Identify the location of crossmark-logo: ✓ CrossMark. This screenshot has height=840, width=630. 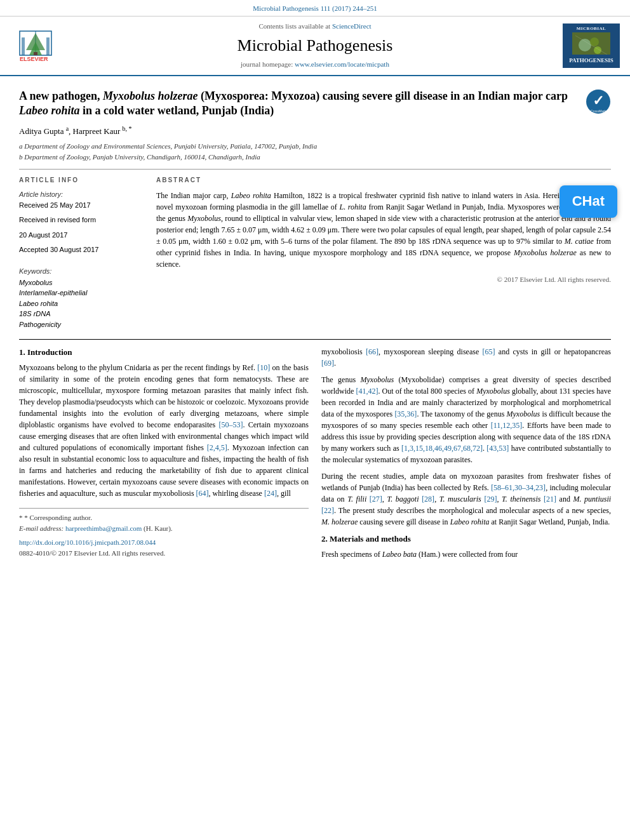
(598, 102).